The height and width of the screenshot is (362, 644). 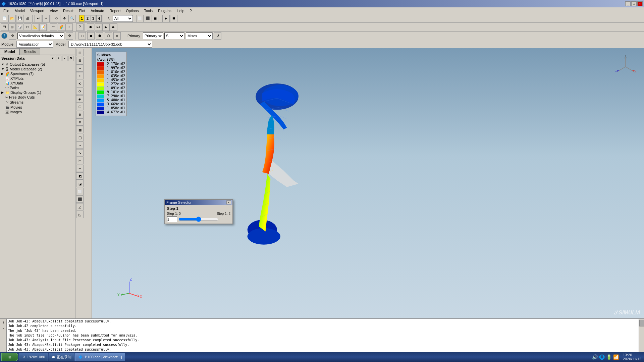 What do you see at coordinates (80, 83) in the screenshot?
I see `side-btn5: ⟲` at bounding box center [80, 83].